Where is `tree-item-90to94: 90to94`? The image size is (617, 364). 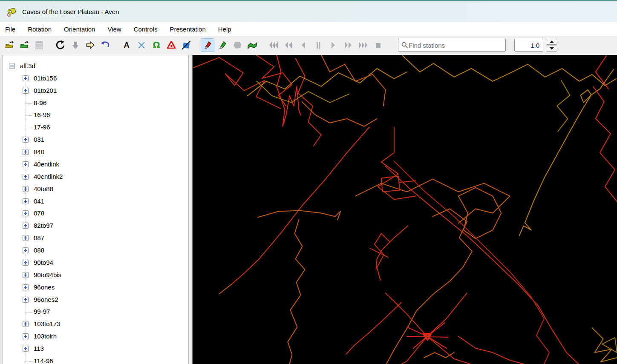
tree-item-90to94: 90to94 is located at coordinates (95, 263).